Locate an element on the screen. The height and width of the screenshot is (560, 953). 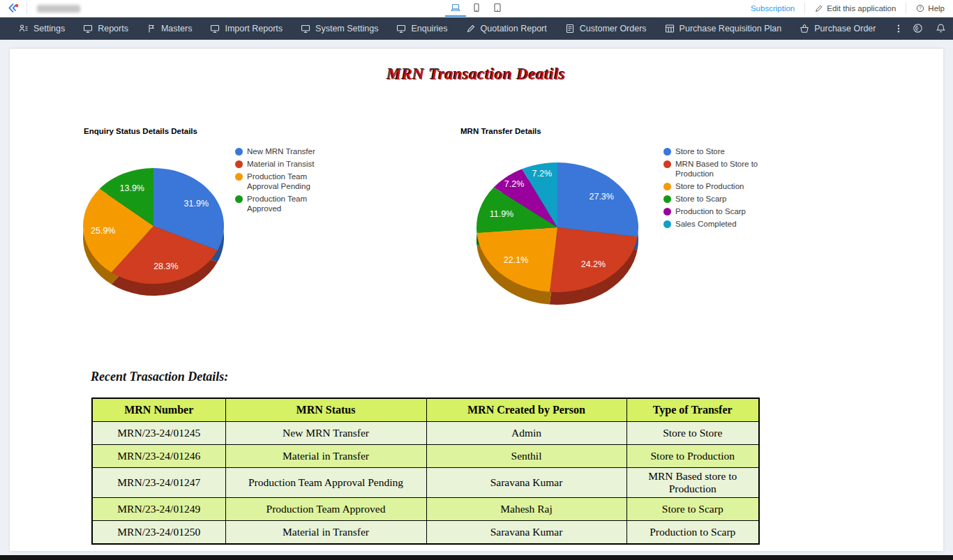
table-row: MRN/23-24/01250Material in TransferSarav… is located at coordinates (426, 533).